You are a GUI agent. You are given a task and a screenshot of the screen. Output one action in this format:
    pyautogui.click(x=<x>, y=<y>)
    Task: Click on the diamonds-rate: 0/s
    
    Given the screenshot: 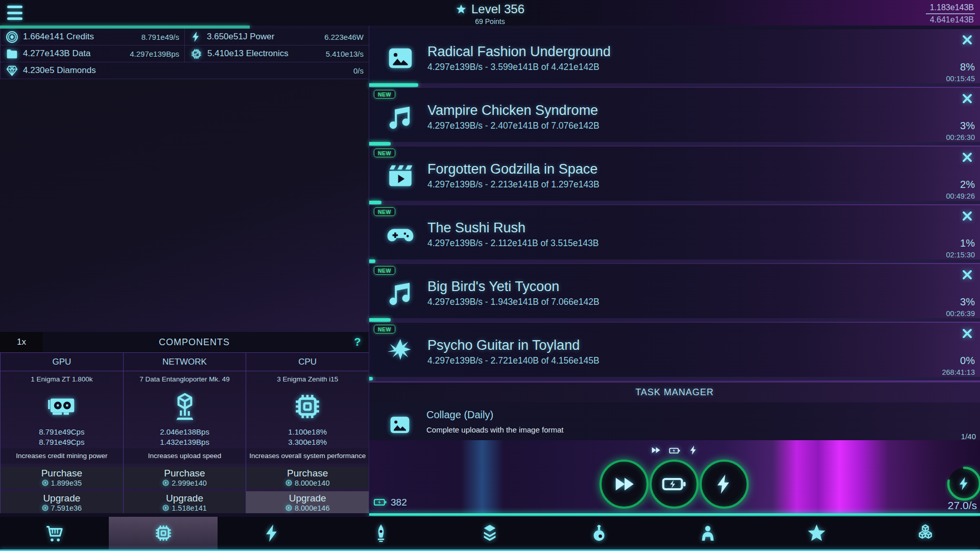 What is the action you would take?
    pyautogui.click(x=358, y=70)
    